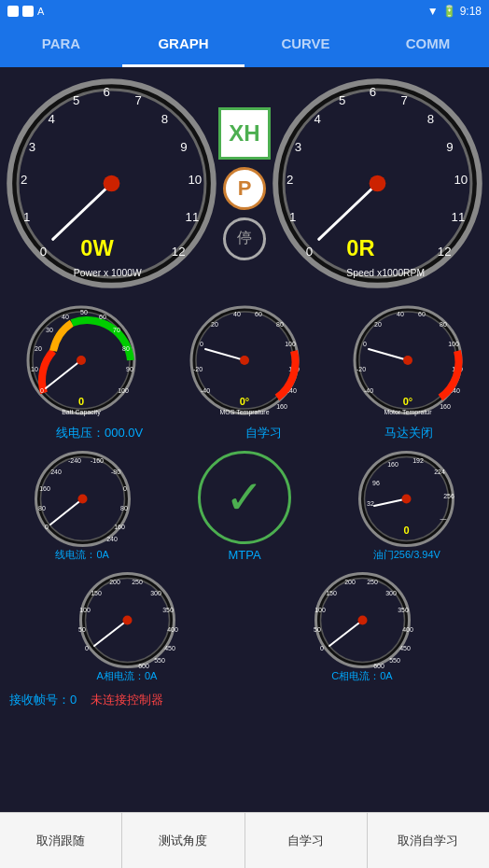 The height and width of the screenshot is (868, 489). What do you see at coordinates (362, 627) in the screenshot?
I see `c-phase-gauge: 0 50 100 150 200 250 300 350 400 450 550…` at bounding box center [362, 627].